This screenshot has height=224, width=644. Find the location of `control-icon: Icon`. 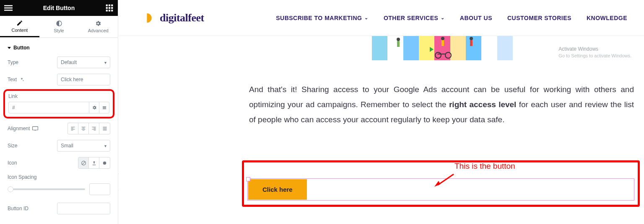

control-icon: Icon is located at coordinates (59, 163).